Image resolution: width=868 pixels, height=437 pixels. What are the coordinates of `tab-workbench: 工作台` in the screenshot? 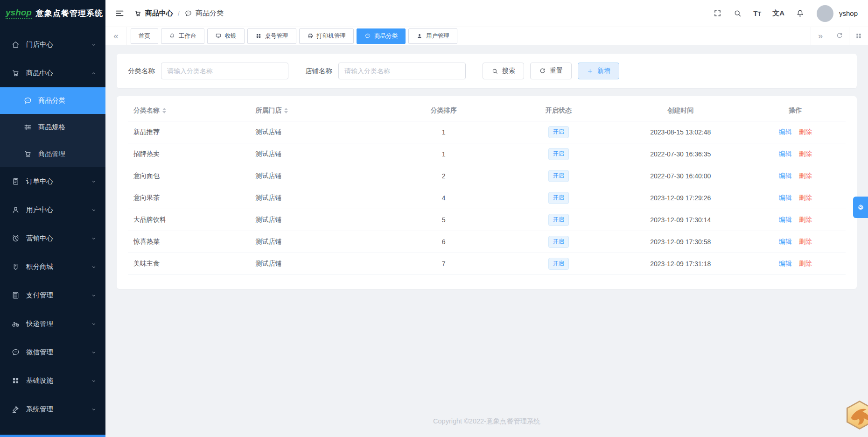 It's located at (183, 36).